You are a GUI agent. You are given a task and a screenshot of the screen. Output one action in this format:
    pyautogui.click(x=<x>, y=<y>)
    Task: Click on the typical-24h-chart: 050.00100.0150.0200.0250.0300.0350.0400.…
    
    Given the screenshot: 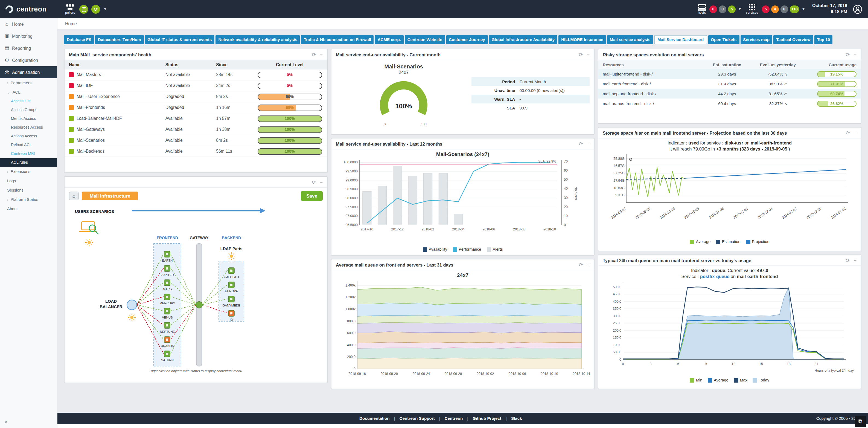 What is the action you would take?
    pyautogui.click(x=730, y=329)
    